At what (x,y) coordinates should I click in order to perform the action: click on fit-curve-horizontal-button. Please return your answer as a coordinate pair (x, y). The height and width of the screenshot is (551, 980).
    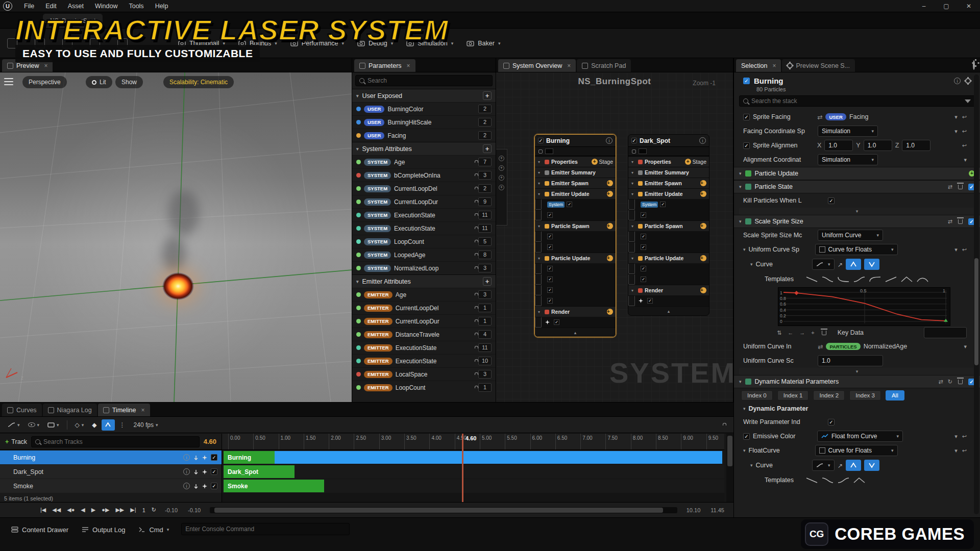
    Looking at the image, I should click on (872, 465).